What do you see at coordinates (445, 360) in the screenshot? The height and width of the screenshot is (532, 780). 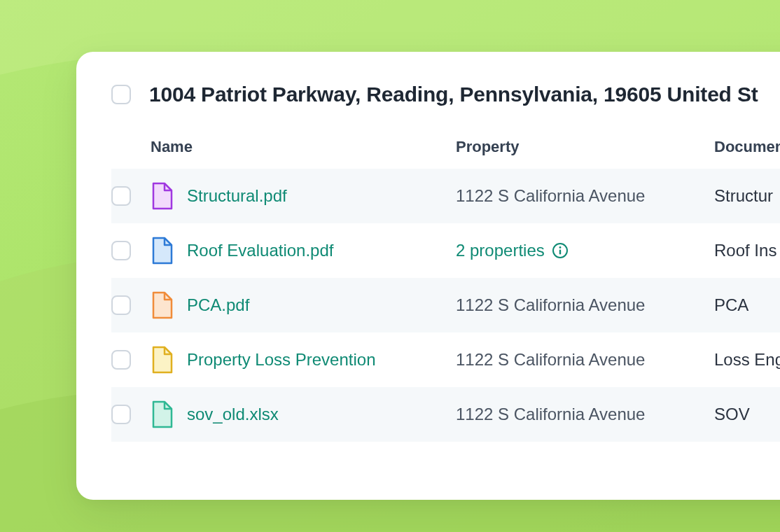 I see `table-row: Property Loss Prevention 1122 S Californ…` at bounding box center [445, 360].